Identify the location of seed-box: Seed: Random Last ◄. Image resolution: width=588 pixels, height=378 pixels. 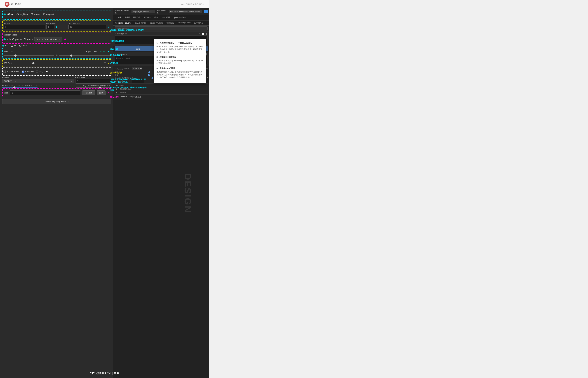
(56, 93).